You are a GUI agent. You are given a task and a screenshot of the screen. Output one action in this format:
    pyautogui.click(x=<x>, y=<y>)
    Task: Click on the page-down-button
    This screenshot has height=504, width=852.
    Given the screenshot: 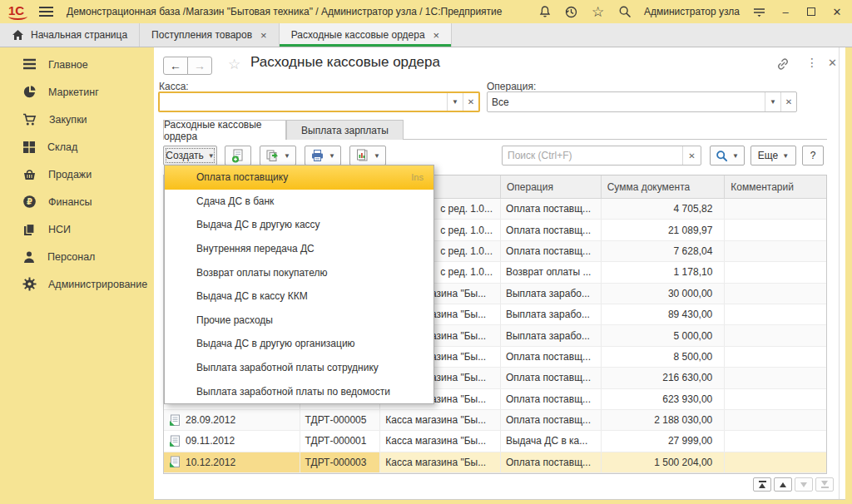 What is the action you would take?
    pyautogui.click(x=804, y=484)
    